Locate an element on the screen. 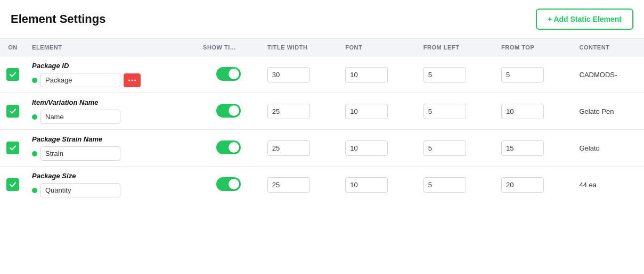 The height and width of the screenshot is (274, 644). content-cell: Gelato Pen is located at coordinates (609, 112).